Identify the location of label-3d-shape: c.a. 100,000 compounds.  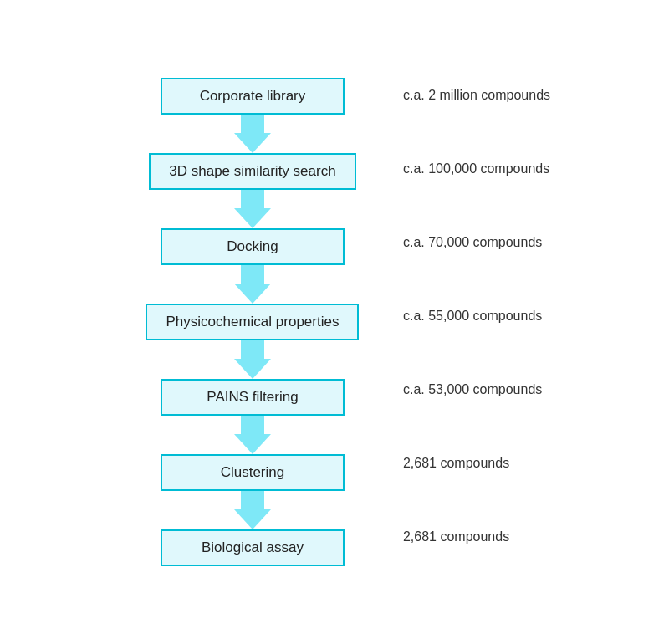
(477, 169).